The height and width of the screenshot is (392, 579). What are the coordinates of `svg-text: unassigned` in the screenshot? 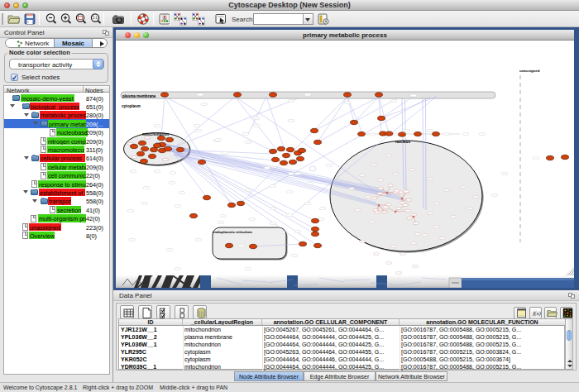 It's located at (529, 71).